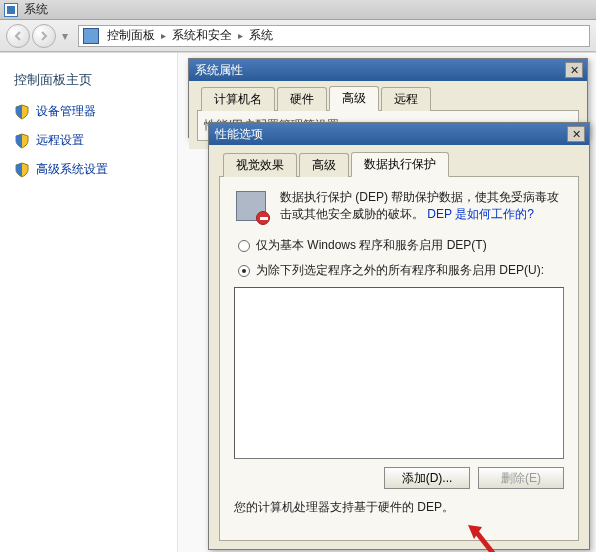 Image resolution: width=596 pixels, height=552 pixels. What do you see at coordinates (302, 99) in the screenshot?
I see `tab-hardware: 硬件` at bounding box center [302, 99].